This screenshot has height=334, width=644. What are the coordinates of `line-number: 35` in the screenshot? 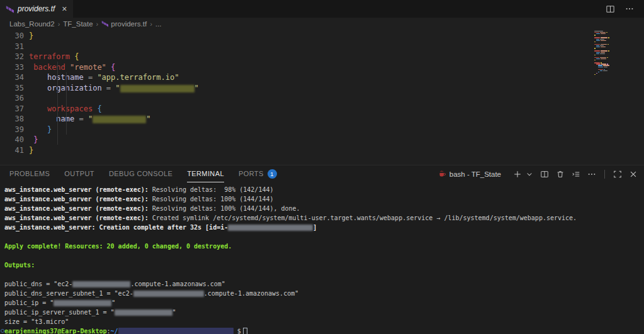 It's located at (12, 88).